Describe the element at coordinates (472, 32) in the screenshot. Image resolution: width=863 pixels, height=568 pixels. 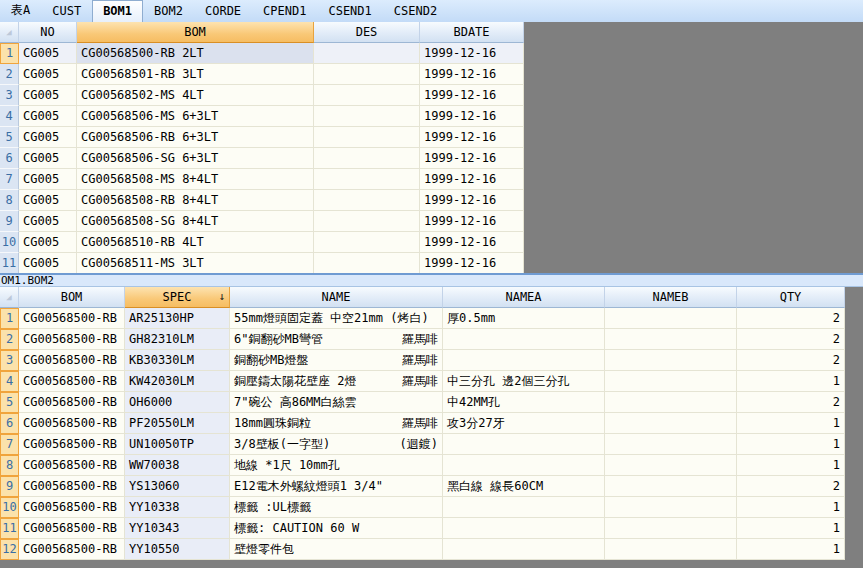
I see `column-header-bdate: BDATE` at that location.